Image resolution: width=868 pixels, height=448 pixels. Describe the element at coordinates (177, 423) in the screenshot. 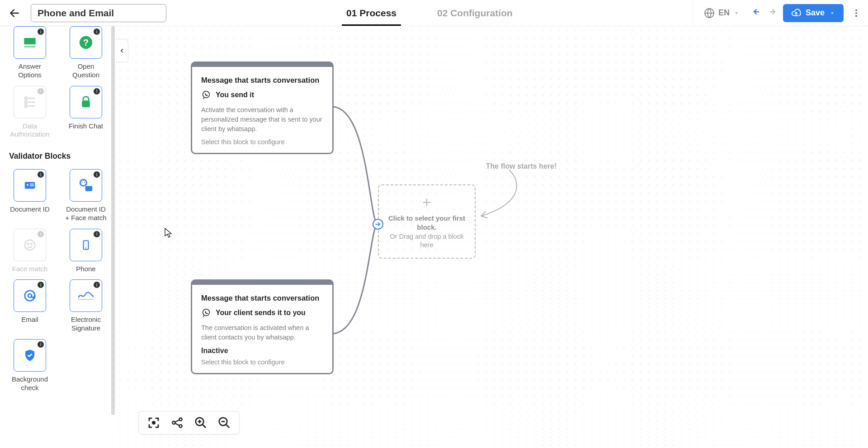

I see `auto-layout-button` at that location.